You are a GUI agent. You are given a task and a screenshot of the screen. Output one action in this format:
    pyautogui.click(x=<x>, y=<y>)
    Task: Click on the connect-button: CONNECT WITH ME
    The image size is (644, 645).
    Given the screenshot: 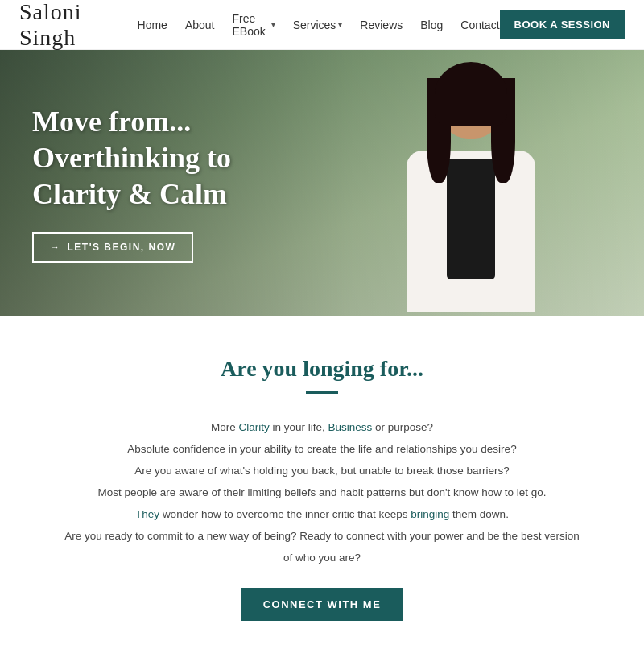 What is the action you would take?
    pyautogui.click(x=322, y=604)
    